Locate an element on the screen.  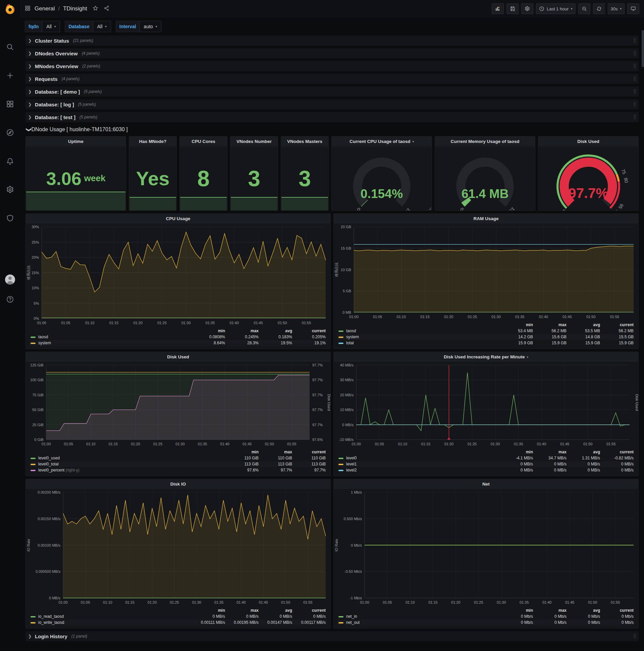
panel-stat-vnodes-masters: iVNodes Masters3 is located at coordinates (305, 173).